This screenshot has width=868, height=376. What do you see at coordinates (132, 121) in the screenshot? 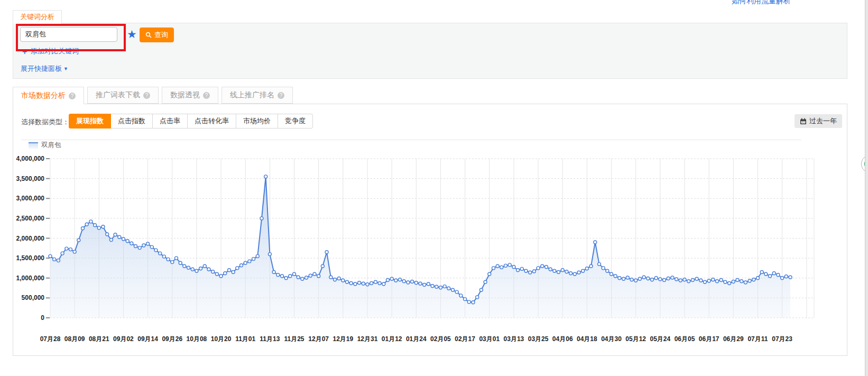
I see `type-button-click-index: 点击指数` at bounding box center [132, 121].